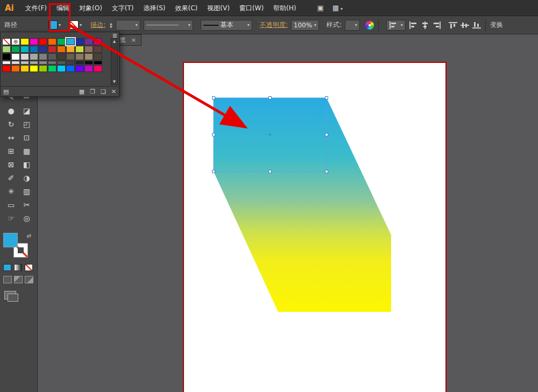 The image size is (538, 392). What do you see at coordinates (465, 25) in the screenshot?
I see `align-center-vertical-icon` at bounding box center [465, 25].